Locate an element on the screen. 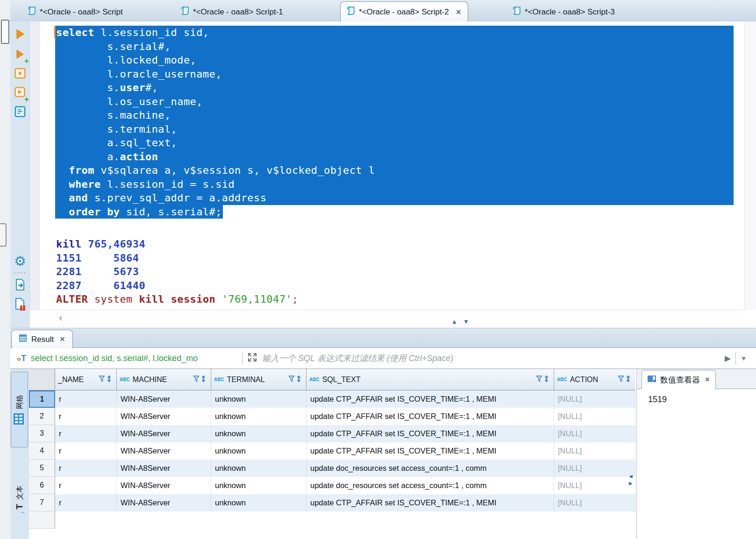  grid-view-label: 网格 is located at coordinates (20, 402).